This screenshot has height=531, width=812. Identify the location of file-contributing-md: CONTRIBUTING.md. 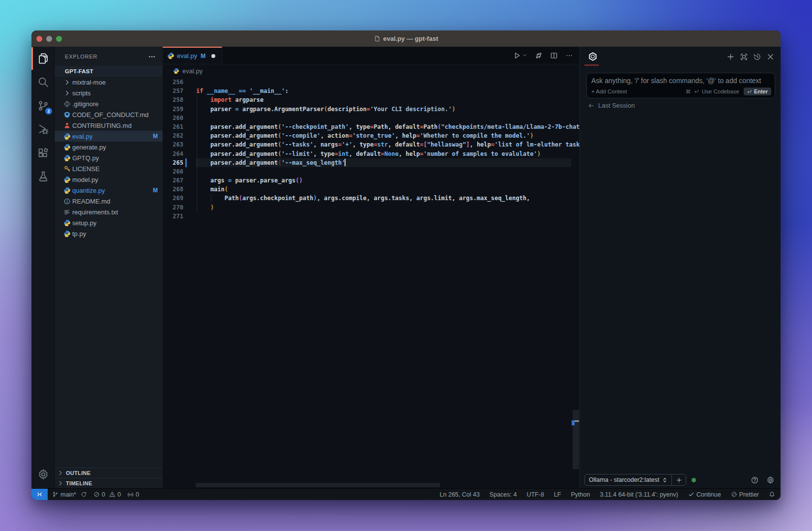
(109, 125).